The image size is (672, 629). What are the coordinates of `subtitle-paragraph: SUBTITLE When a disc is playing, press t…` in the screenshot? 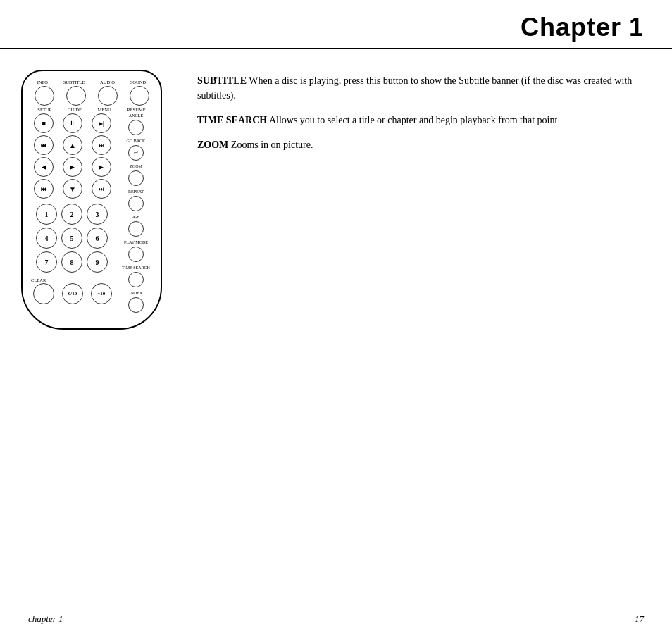 It's located at (421, 88).